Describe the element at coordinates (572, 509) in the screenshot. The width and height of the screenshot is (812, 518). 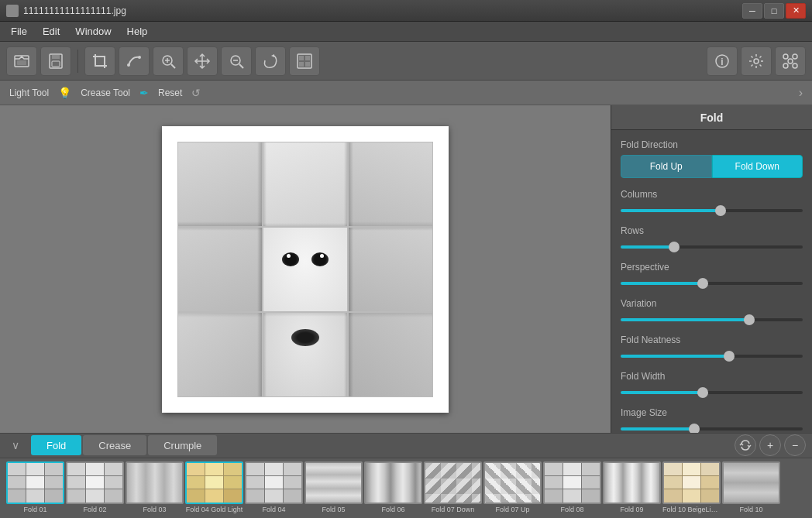
I see `thumb-label-fold-08: Fold 08` at that location.